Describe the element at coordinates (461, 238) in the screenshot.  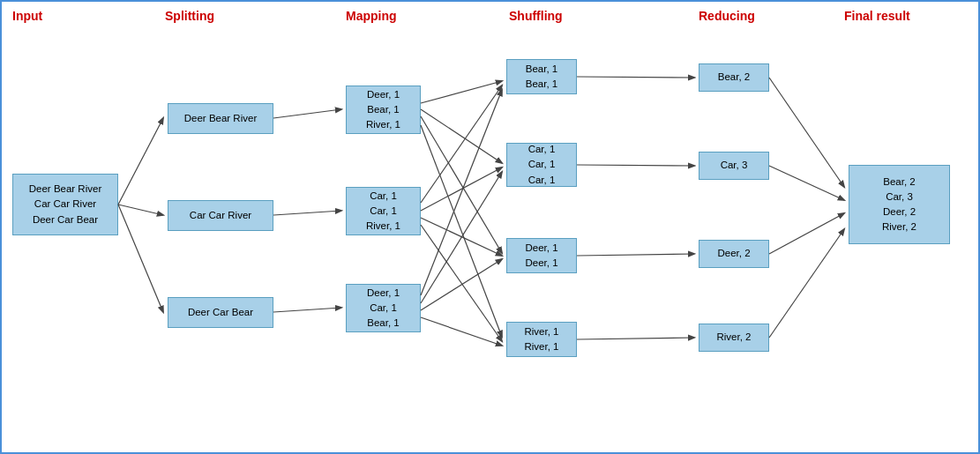
I see `arrow-map3-shuf2` at that location.